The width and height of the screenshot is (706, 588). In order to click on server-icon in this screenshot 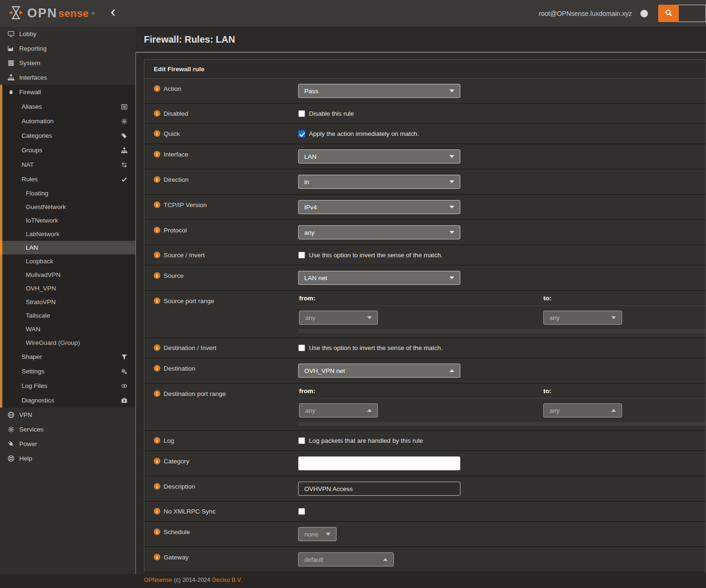, I will do `click(11, 63)`.